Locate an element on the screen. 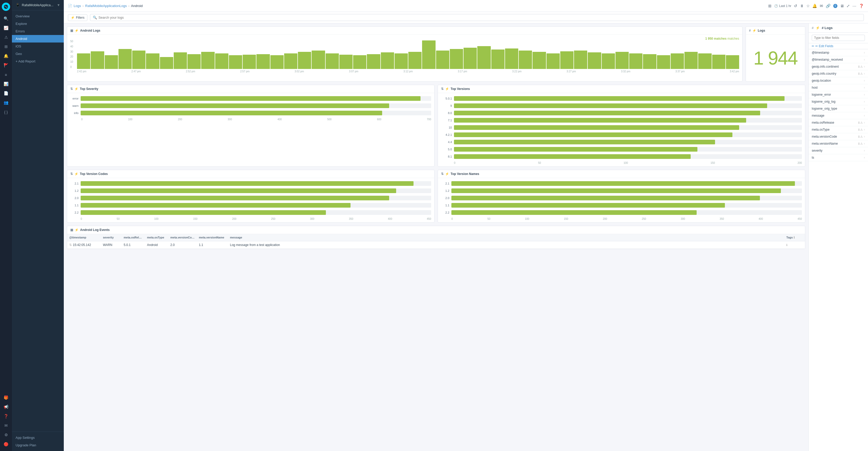  nav-layers-icon: ≡ is located at coordinates (6, 75).